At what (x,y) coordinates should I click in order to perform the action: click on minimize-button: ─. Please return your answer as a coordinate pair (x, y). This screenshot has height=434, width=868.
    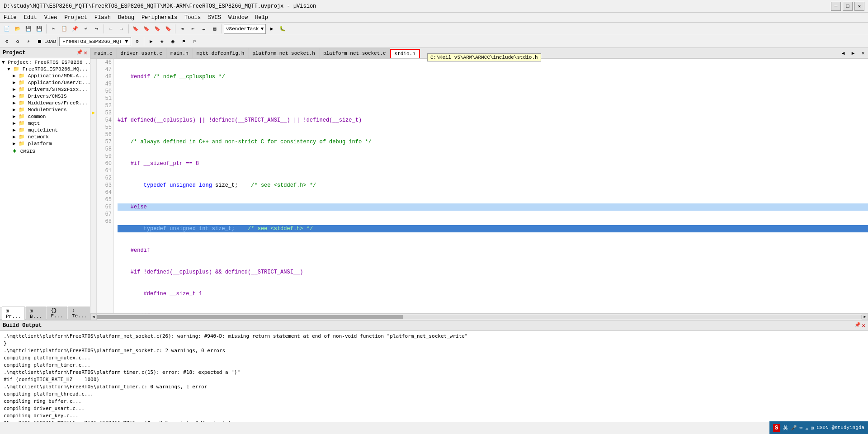
    Looking at the image, I should click on (836, 6).